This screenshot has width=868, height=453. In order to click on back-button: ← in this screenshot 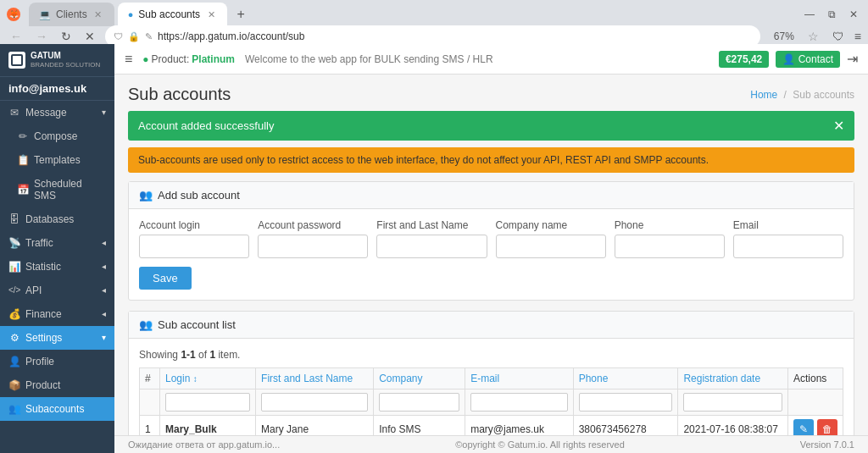, I will do `click(16, 36)`.